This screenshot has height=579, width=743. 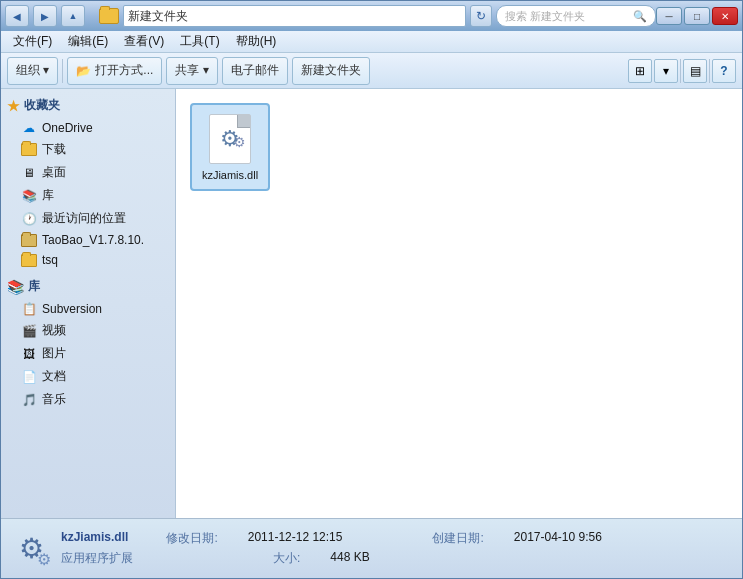 I want to click on status-row-1: kzJiamis.dll 修改日期: 2011-12-12 12:15 创建日期…, so click(x=332, y=538).